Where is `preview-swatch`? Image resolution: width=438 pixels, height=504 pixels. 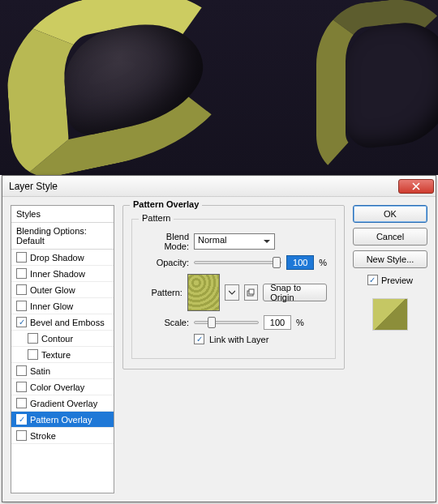
preview-swatch is located at coordinates (390, 314).